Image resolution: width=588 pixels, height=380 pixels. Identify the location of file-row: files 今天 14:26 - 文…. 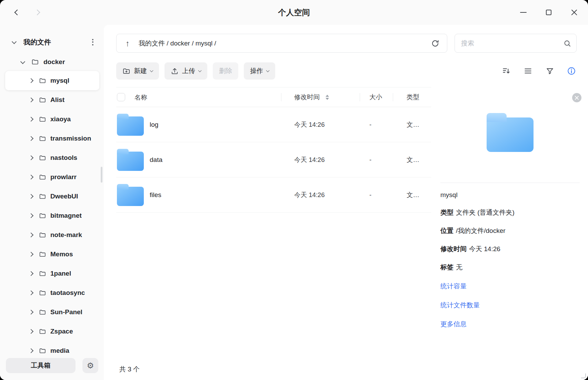
(274, 195).